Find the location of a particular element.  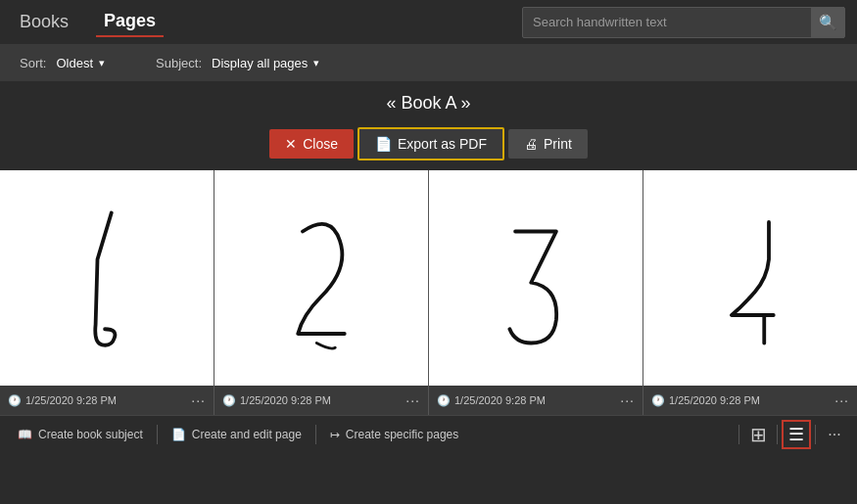

page-timestamp-1: 🕐 1/25/2020 9:28 PM is located at coordinates (63, 401).